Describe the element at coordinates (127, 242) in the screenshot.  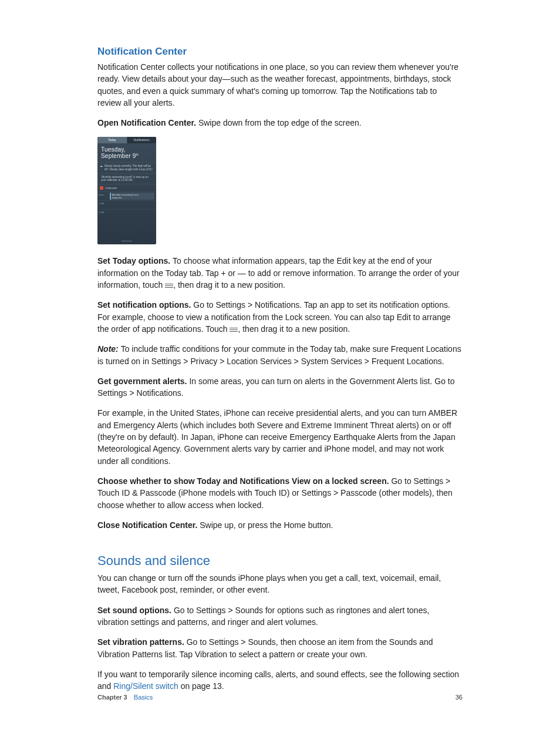
I see `grabber-icon` at that location.